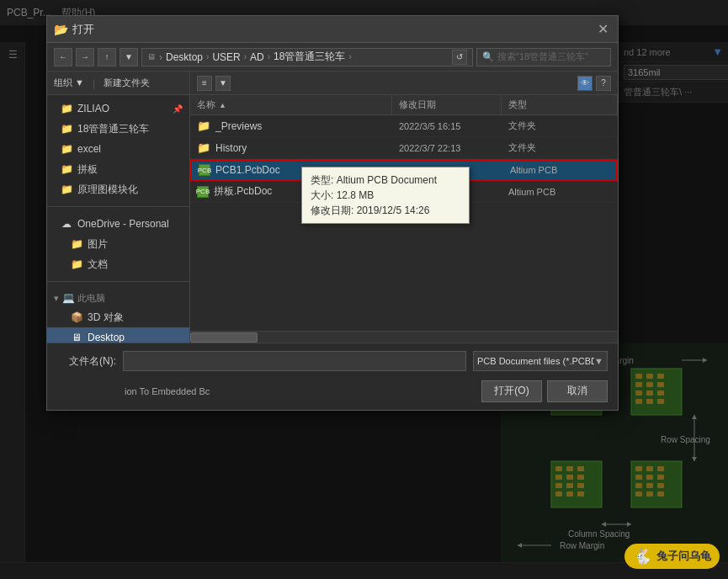 Image resolution: width=728 pixels, height=579 pixels. What do you see at coordinates (603, 29) in the screenshot?
I see `dialog-close-button: ✕` at bounding box center [603, 29].